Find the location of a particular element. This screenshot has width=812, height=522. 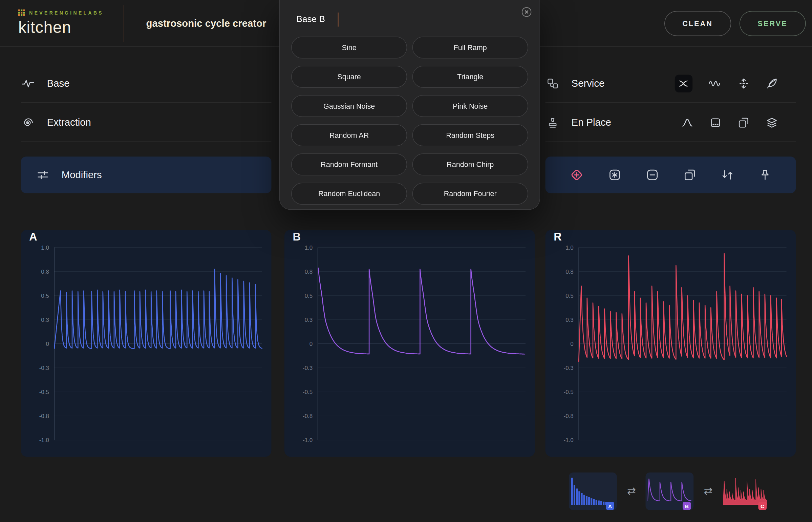

duplicate-icon is located at coordinates (744, 123).